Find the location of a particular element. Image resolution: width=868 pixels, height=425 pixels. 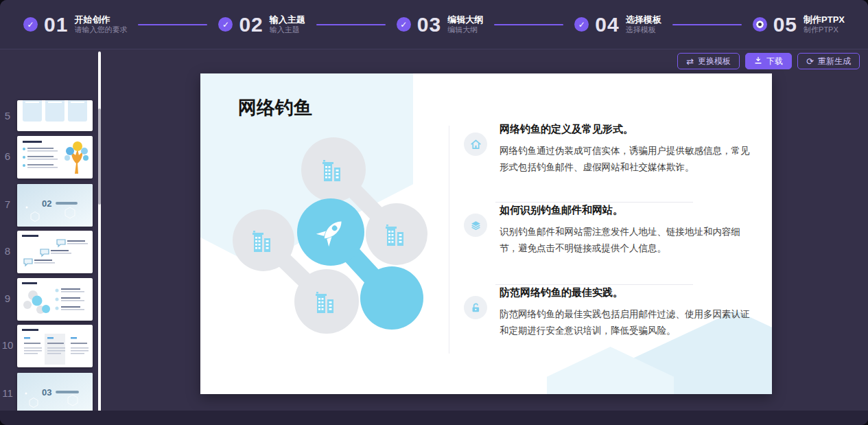

thumbnail-scrollbar-thumb is located at coordinates (99, 157).